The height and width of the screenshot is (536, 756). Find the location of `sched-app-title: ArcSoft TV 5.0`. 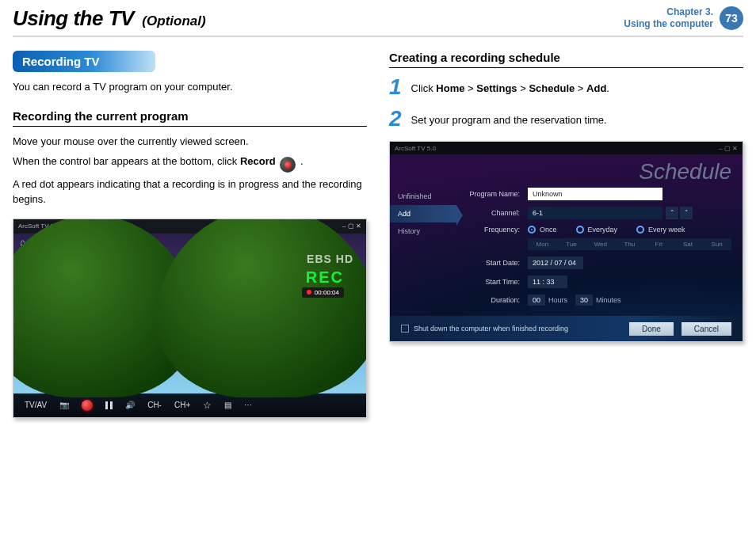

sched-app-title: ArcSoft TV 5.0 is located at coordinates (415, 149).